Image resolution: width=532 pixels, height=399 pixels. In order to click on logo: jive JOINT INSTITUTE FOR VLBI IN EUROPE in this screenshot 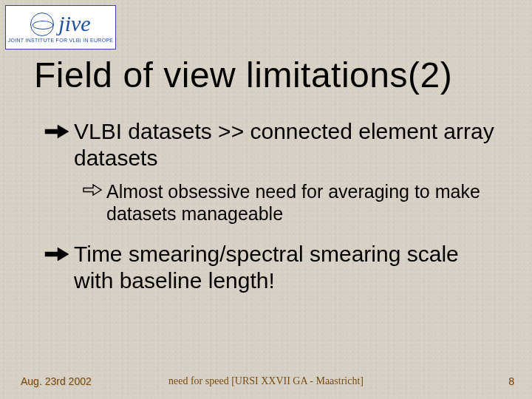, I will do `click(61, 27)`.